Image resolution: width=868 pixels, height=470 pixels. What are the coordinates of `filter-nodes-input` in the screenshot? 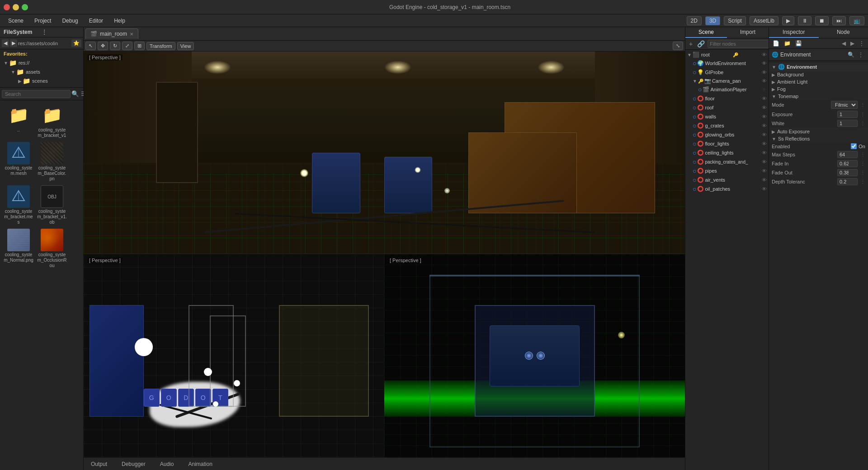 It's located at (741, 44).